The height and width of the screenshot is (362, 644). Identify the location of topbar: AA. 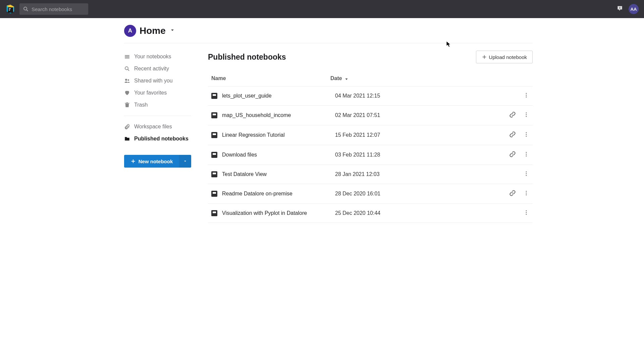
(322, 9).